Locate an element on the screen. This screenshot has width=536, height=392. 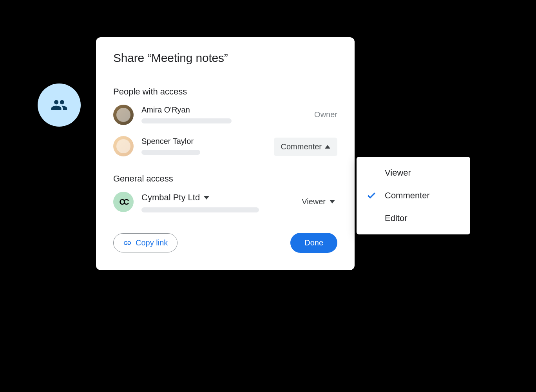
people-access-heading: People with access is located at coordinates (225, 92).